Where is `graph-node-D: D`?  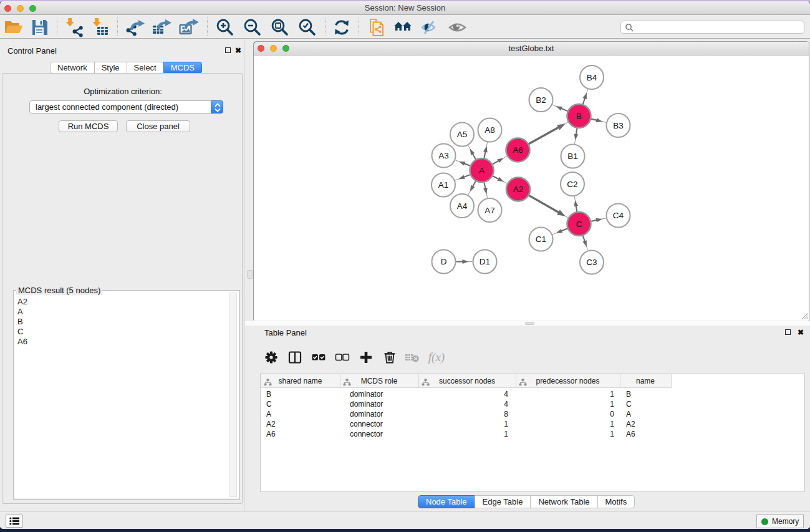 graph-node-D: D is located at coordinates (444, 262).